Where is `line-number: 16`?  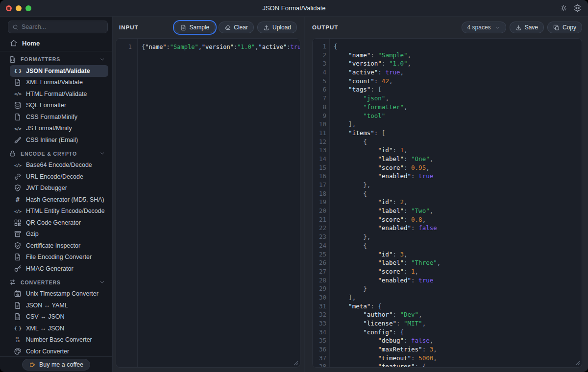
line-number: 16 is located at coordinates (321, 176).